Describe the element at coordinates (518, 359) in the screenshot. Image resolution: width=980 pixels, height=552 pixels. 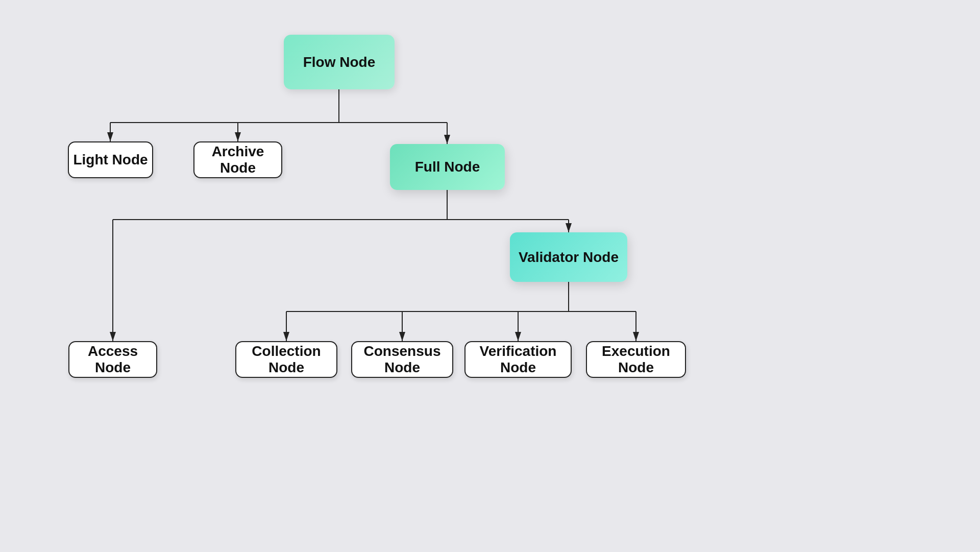
I see `verification-node-label: Verification Node` at that location.